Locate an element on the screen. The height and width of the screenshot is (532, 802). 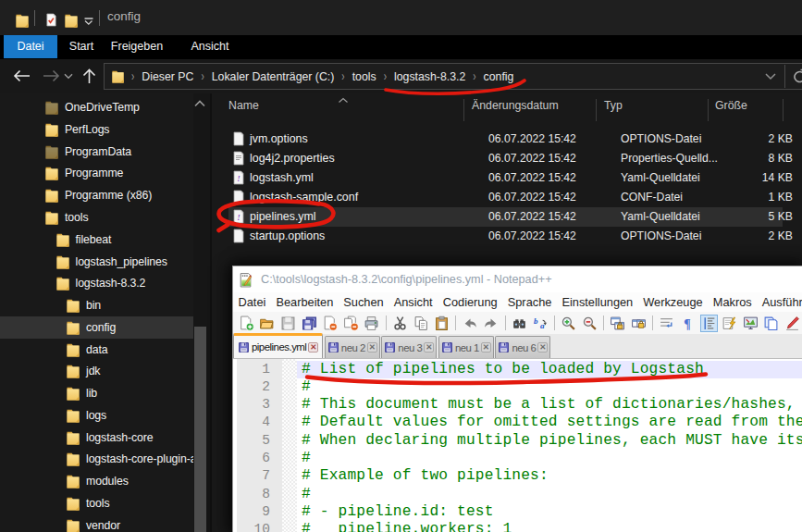
sidebar-item-programme-x86-: Programme (x86) is located at coordinates (105, 195).